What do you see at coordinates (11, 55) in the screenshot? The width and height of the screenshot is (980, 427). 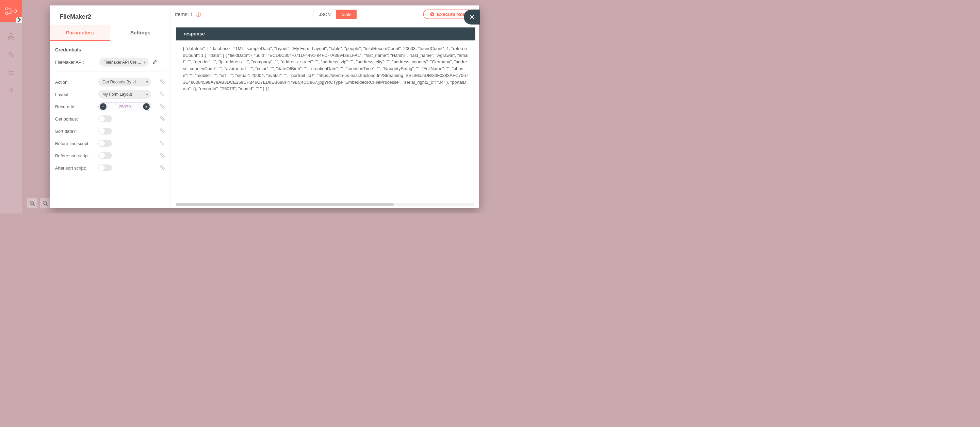 I see `key-icon` at bounding box center [11, 55].